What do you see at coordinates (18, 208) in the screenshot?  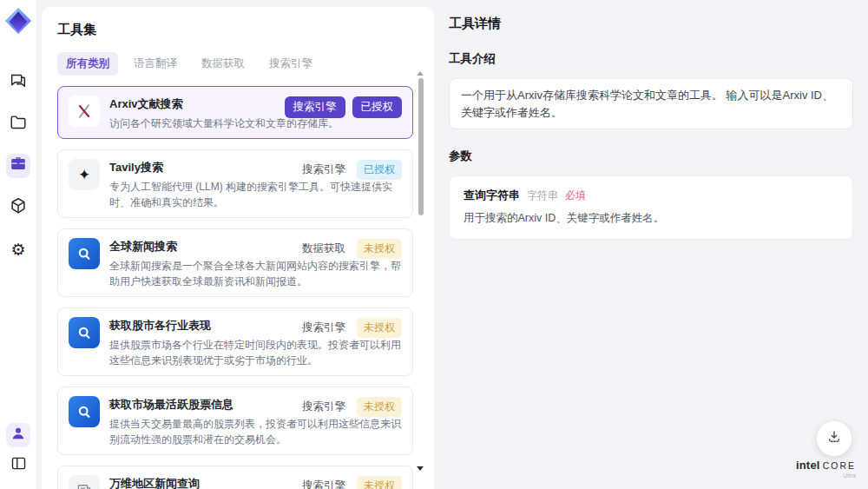 I see `sidebar-item-models` at bounding box center [18, 208].